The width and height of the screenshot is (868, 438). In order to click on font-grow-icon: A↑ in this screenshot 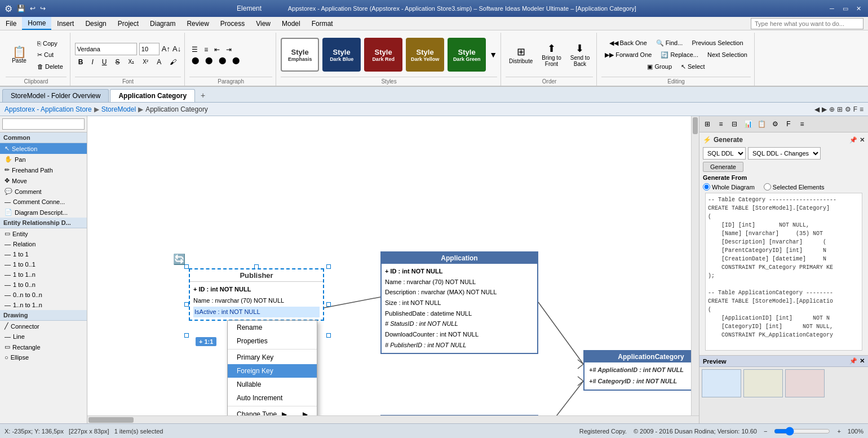, I will do `click(166, 48)`.